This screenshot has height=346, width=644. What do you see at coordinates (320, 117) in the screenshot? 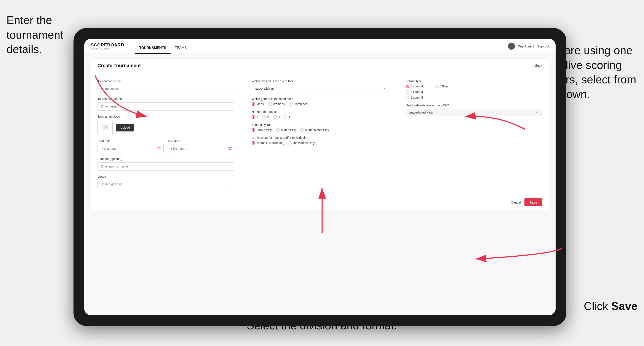
I see `rounds-radio-group: 1 2 3` at bounding box center [320, 117].